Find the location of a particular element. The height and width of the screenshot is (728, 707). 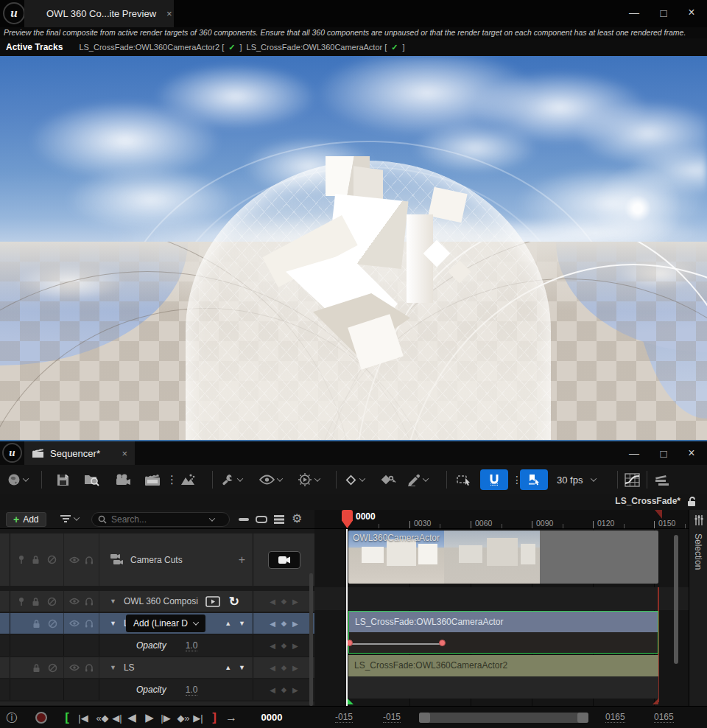

track-row-composite: ▼ OWL 360 Composi ↻ ◀◆▶ is located at coordinates (158, 601).